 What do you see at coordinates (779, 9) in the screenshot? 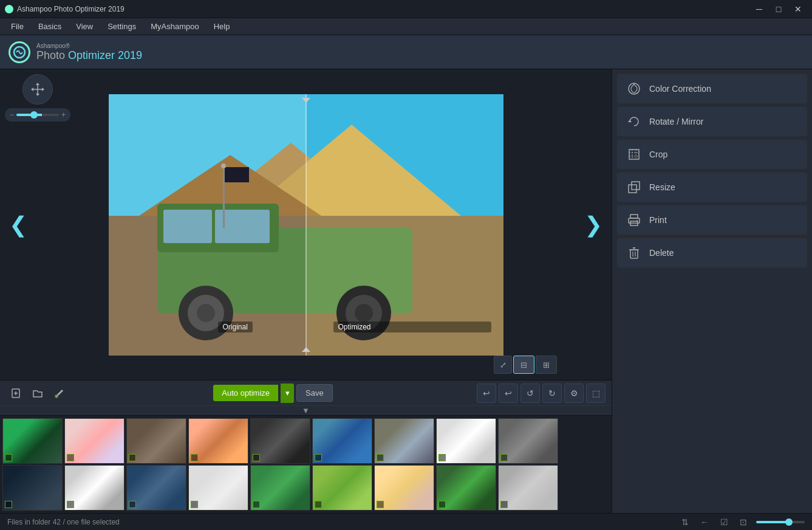
I see `maximize-button: □` at bounding box center [779, 9].